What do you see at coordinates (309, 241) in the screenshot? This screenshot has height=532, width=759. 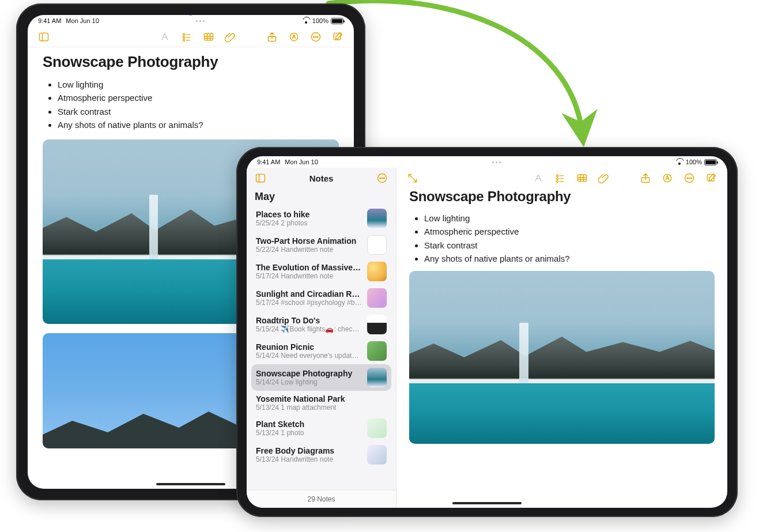 I see `sidebar-item-title: Two-Part Horse Animation` at bounding box center [309, 241].